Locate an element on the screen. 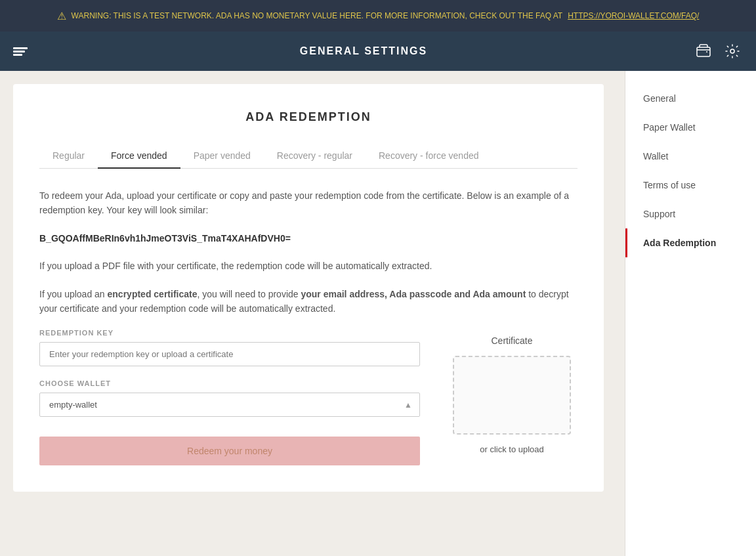  desc3-bold2: your email address, Ada passcode and Ada… is located at coordinates (413, 294).